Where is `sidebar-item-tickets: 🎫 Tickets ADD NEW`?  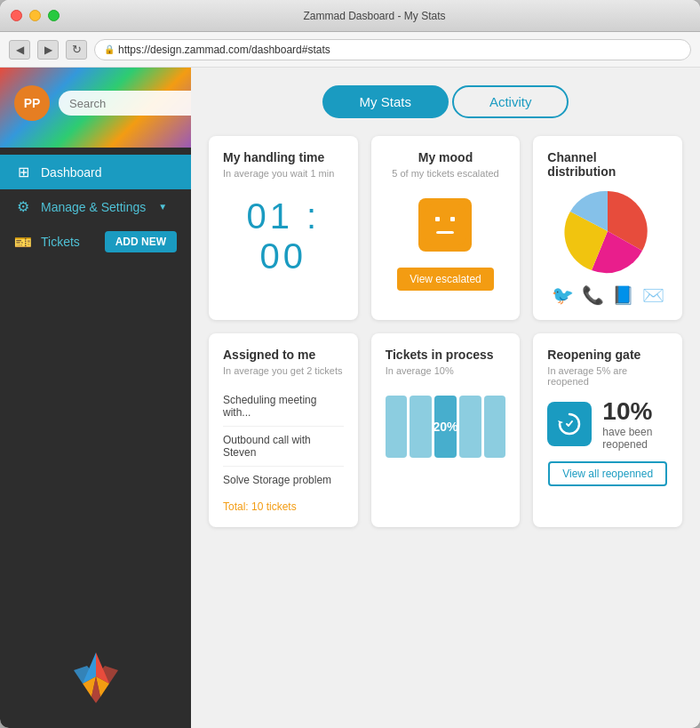 sidebar-item-tickets: 🎫 Tickets ADD NEW is located at coordinates (96, 242).